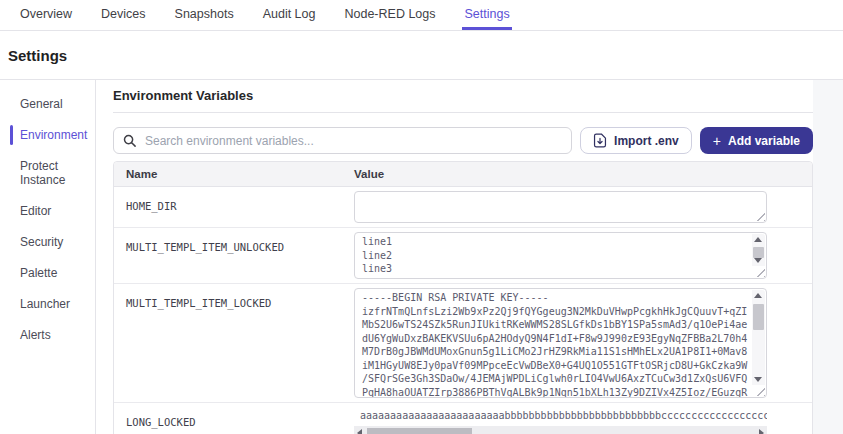 The image size is (843, 434). Describe the element at coordinates (54, 135) in the screenshot. I see `sidebar-item-label: Environment` at that location.